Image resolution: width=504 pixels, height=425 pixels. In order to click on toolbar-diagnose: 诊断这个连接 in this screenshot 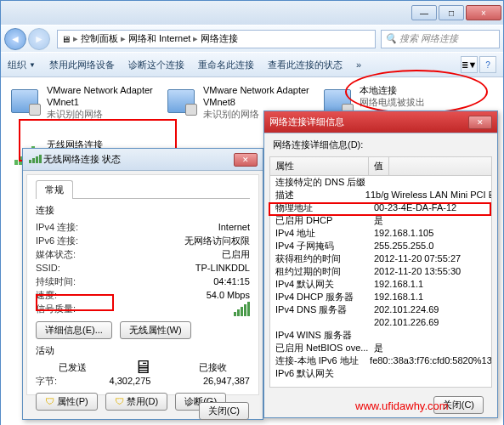, I will do `click(156, 65)`.